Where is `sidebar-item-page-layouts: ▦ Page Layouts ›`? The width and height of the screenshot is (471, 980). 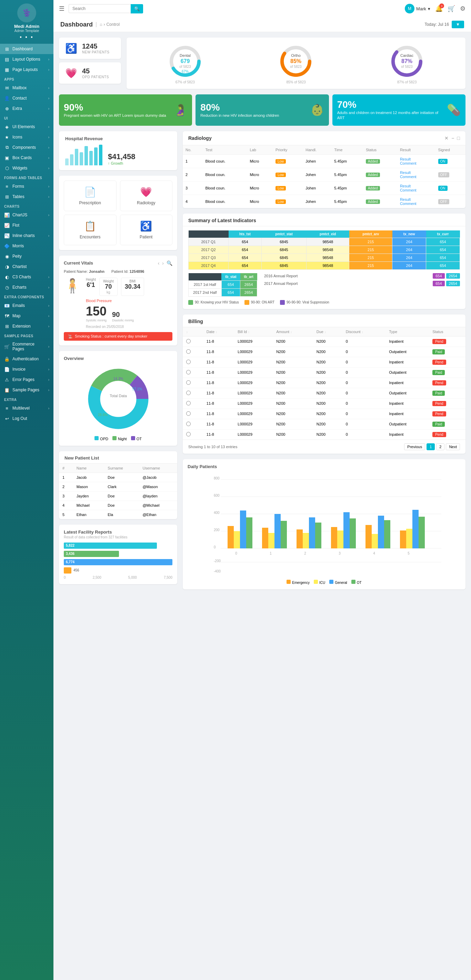
sidebar-item-page-layouts: ▦ Page Layouts › is located at coordinates (27, 69).